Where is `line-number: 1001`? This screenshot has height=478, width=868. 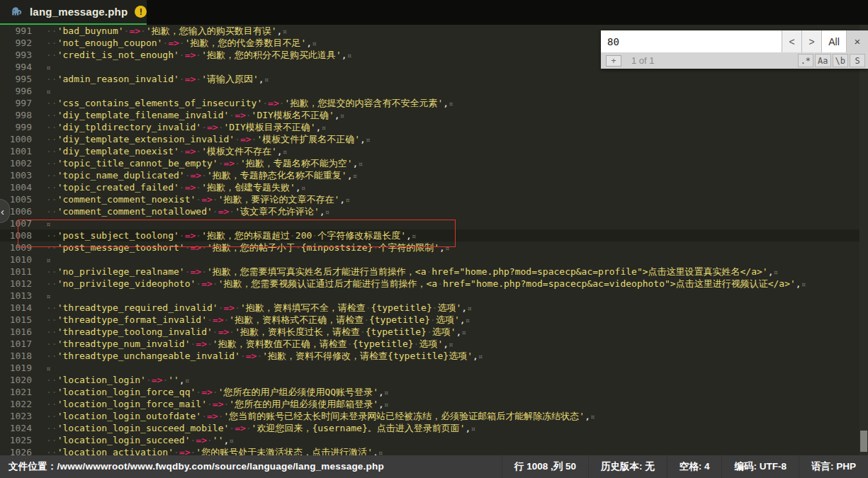 line-number: 1001 is located at coordinates (20, 152).